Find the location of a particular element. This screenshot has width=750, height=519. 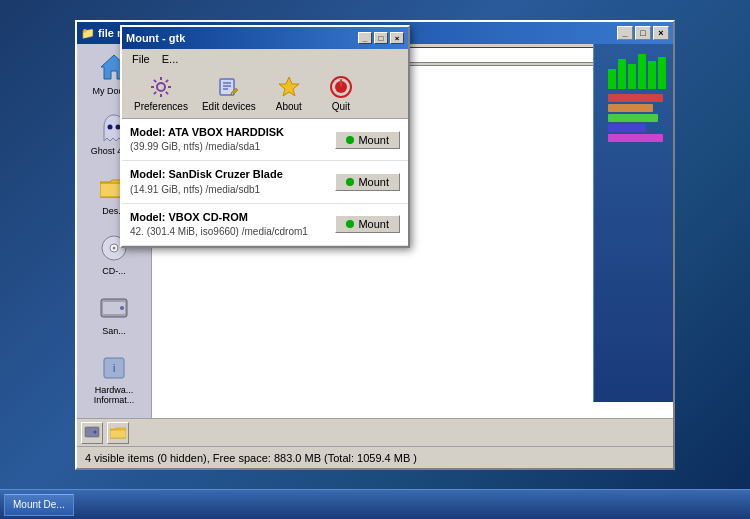

quit-button: Quit is located at coordinates (341, 94).